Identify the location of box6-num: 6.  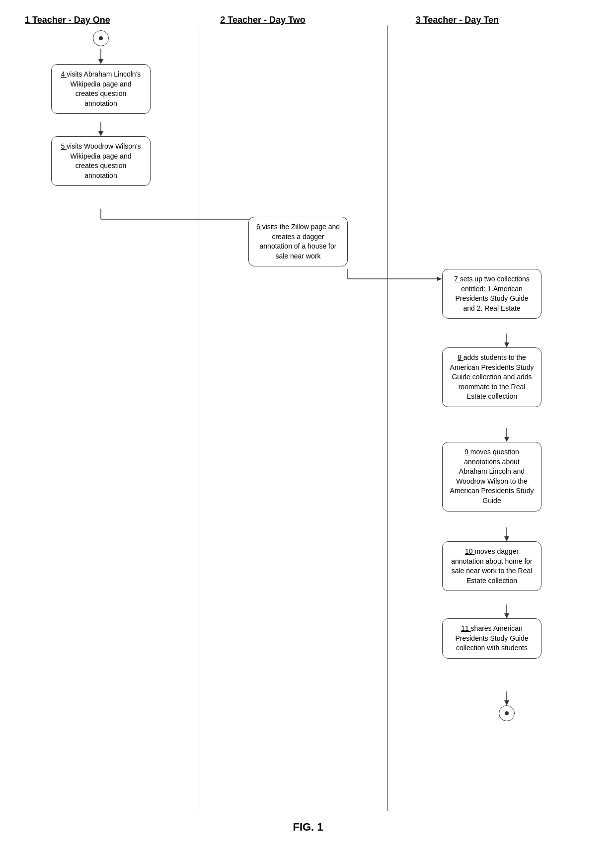
(259, 227).